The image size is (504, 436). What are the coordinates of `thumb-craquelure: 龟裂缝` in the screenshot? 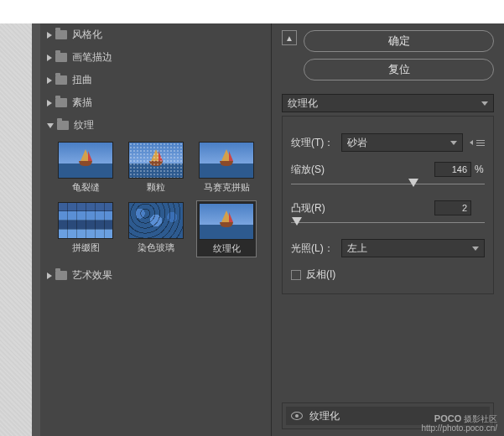 It's located at (86, 168).